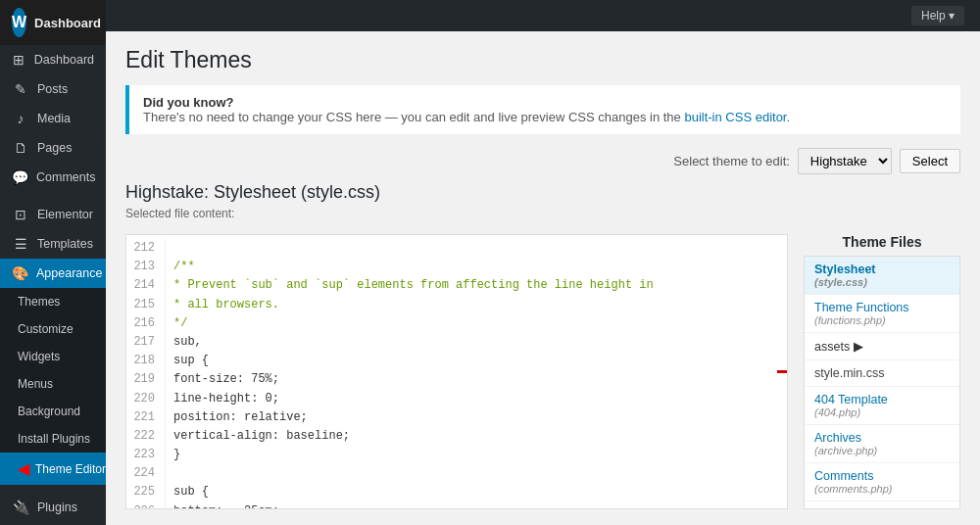  Describe the element at coordinates (20, 23) in the screenshot. I see `wp-icon: W` at that location.